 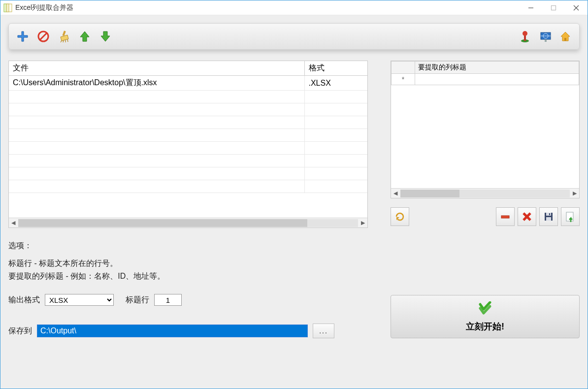 What do you see at coordinates (403, 68) in the screenshot?
I see `column-rowheader-blank` at bounding box center [403, 68].